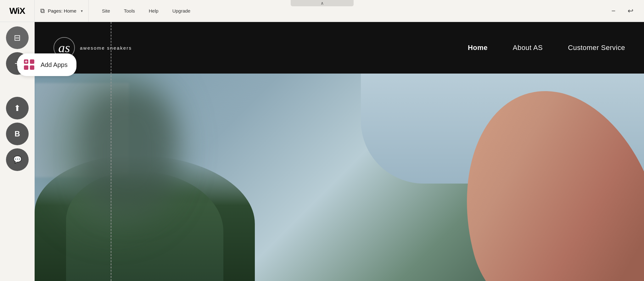  I want to click on collapse-handle: ∧, so click(322, 3).